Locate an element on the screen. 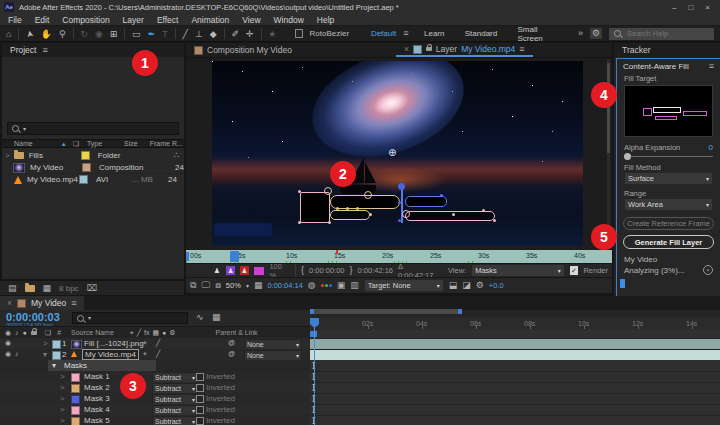 The width and height of the screenshot is (720, 425). home-tool-icon: ⌂ is located at coordinates (8, 34).